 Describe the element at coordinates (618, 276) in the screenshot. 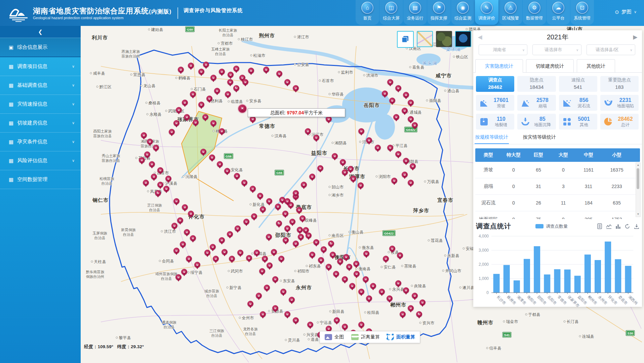

I see `bar-娄底市` at that location.